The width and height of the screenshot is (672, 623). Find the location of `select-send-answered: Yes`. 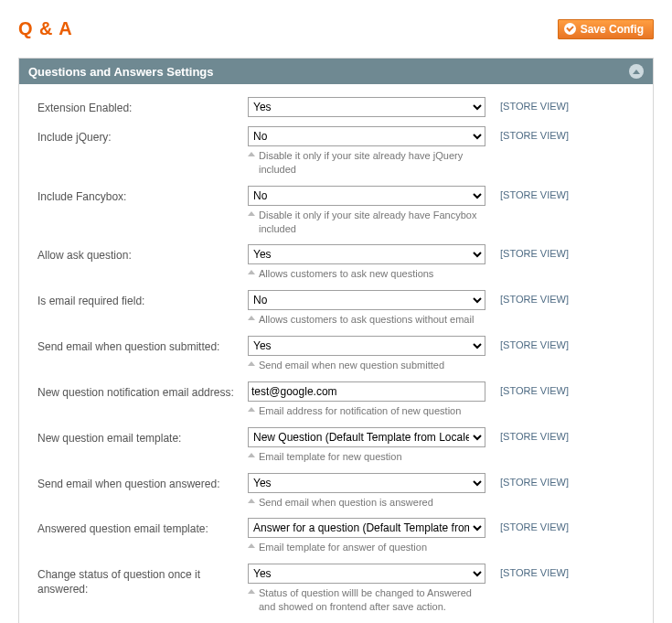

select-send-answered: Yes is located at coordinates (367, 483).